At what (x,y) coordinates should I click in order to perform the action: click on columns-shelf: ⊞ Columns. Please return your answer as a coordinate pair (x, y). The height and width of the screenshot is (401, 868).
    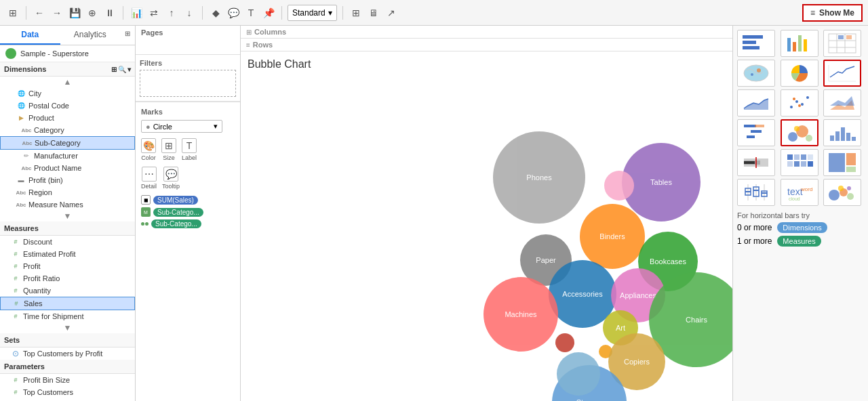
    Looking at the image, I should click on (487, 33).